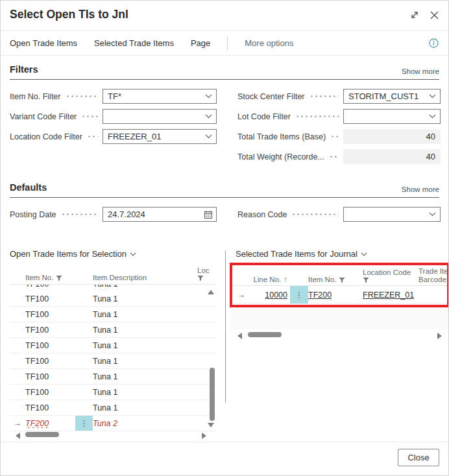 The image size is (449, 476). I want to click on info-icon, so click(433, 43).